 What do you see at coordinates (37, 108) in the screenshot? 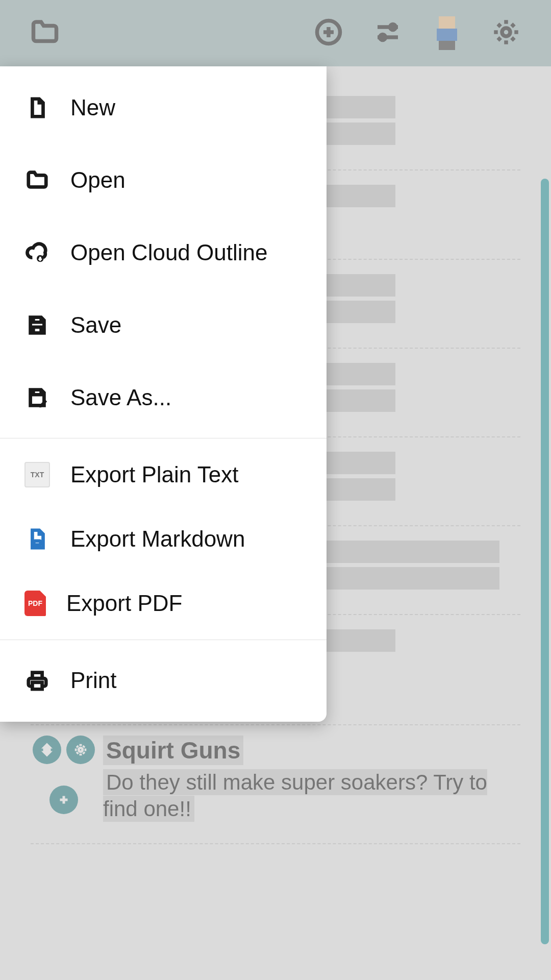
I see `file-icon` at bounding box center [37, 108].